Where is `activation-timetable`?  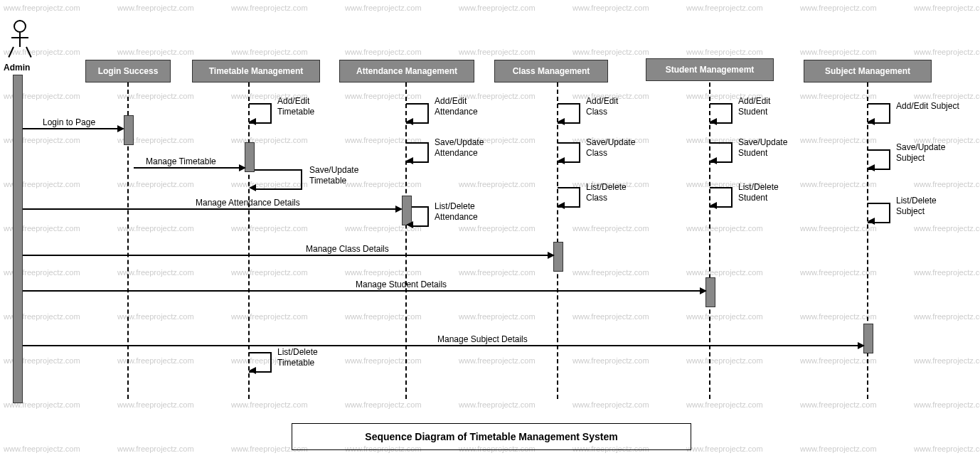 activation-timetable is located at coordinates (250, 157).